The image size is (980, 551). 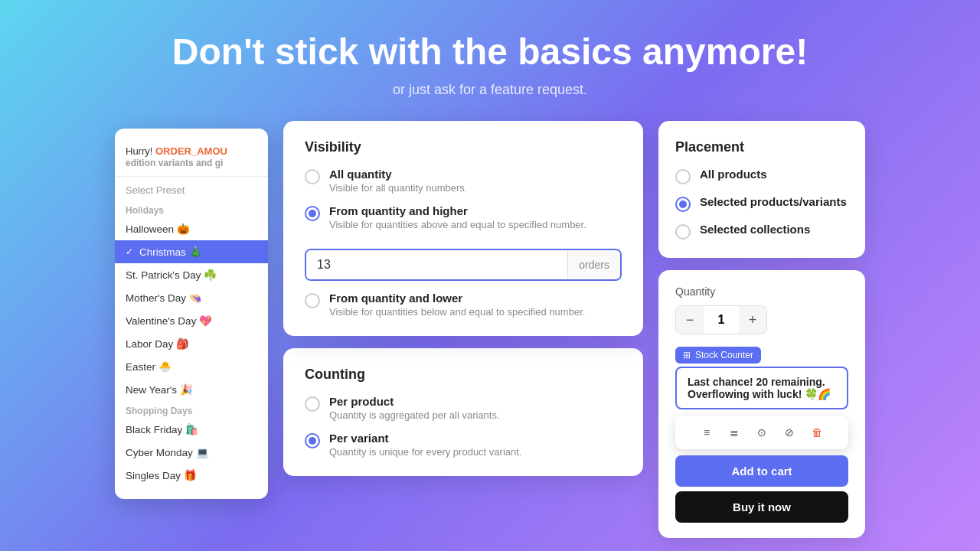 What do you see at coordinates (436, 265) in the screenshot?
I see `quantity-input` at bounding box center [436, 265].